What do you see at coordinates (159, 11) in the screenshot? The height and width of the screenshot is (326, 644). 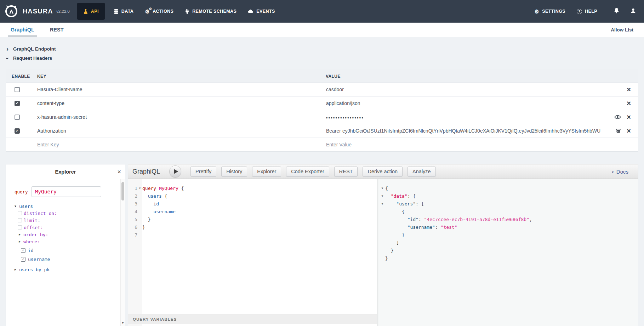 I see `nav-item-actions: ⚙⚙ACTIONS` at bounding box center [159, 11].